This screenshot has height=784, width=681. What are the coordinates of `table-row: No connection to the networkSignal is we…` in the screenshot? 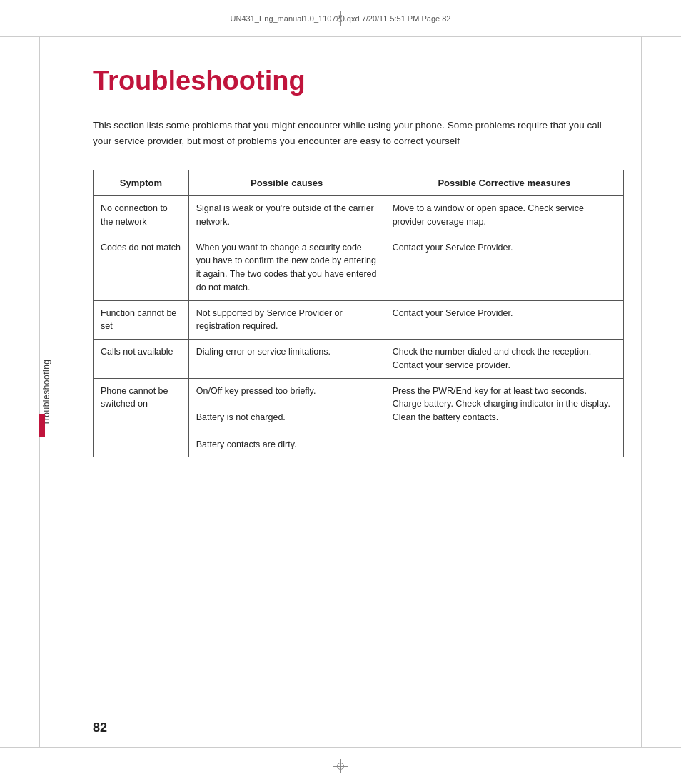 It's located at (358, 215).